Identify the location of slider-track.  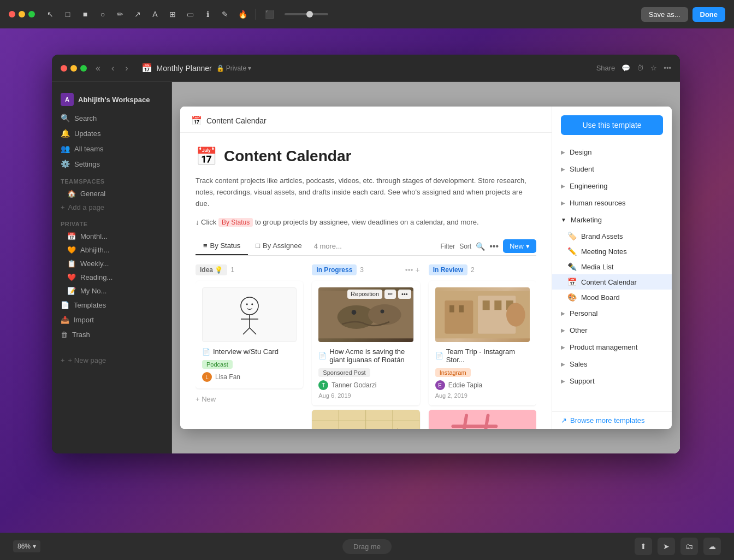
(306, 14).